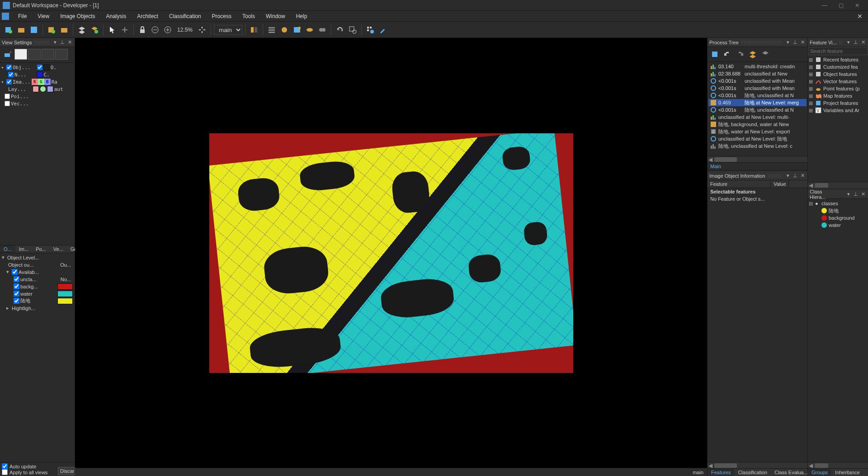 This screenshot has width=868, height=476. What do you see at coordinates (222, 16) in the screenshot?
I see `menu-process: Process` at bounding box center [222, 16].